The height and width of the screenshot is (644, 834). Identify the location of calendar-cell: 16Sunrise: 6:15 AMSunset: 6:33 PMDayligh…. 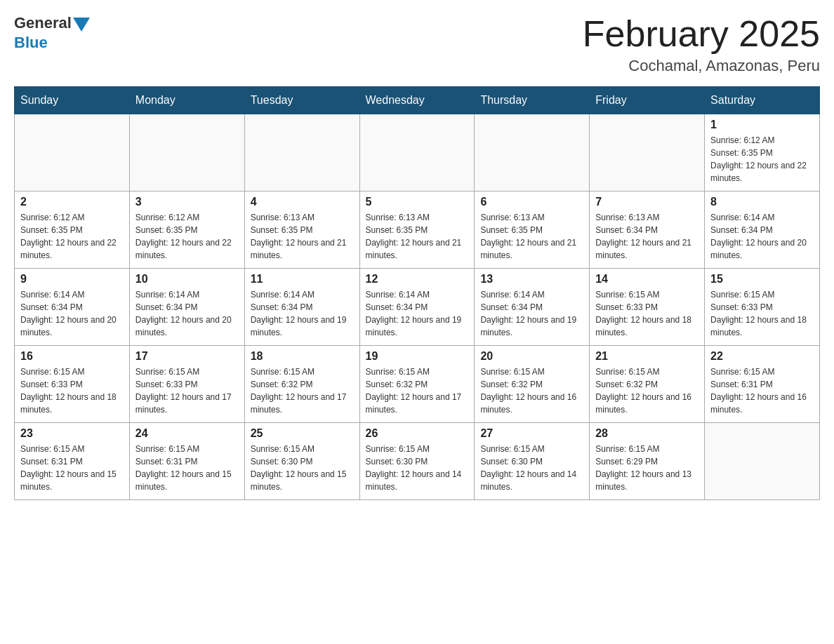
(72, 384).